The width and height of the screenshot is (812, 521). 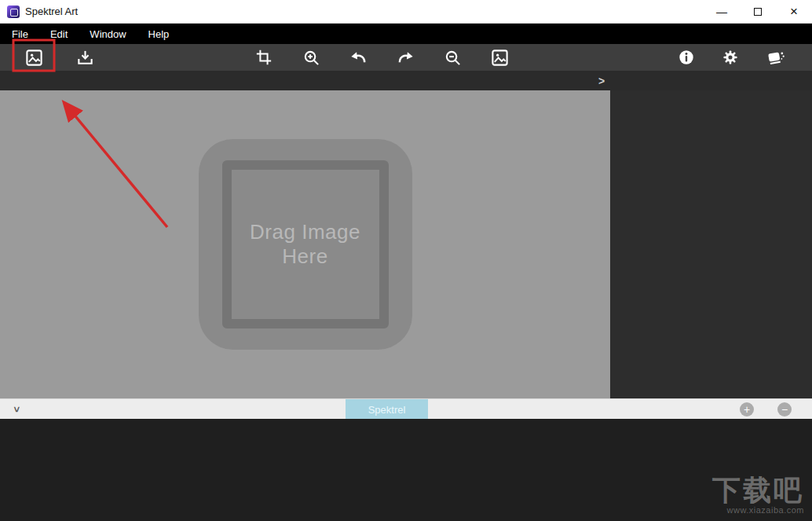 I want to click on menu-help: Help, so click(x=159, y=34).